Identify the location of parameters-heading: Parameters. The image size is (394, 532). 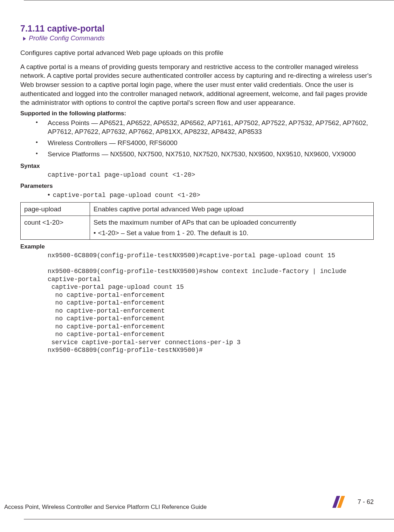
(197, 186).